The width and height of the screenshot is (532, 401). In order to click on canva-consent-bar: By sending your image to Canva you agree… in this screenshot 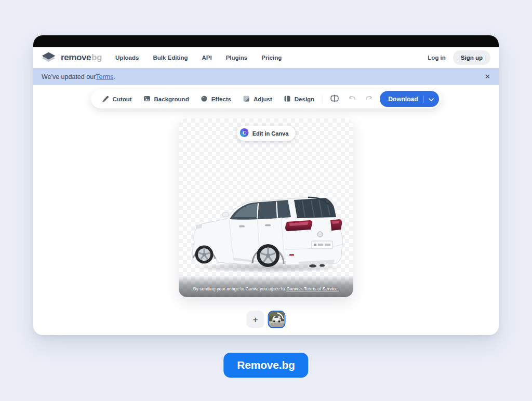, I will do `click(266, 286)`.